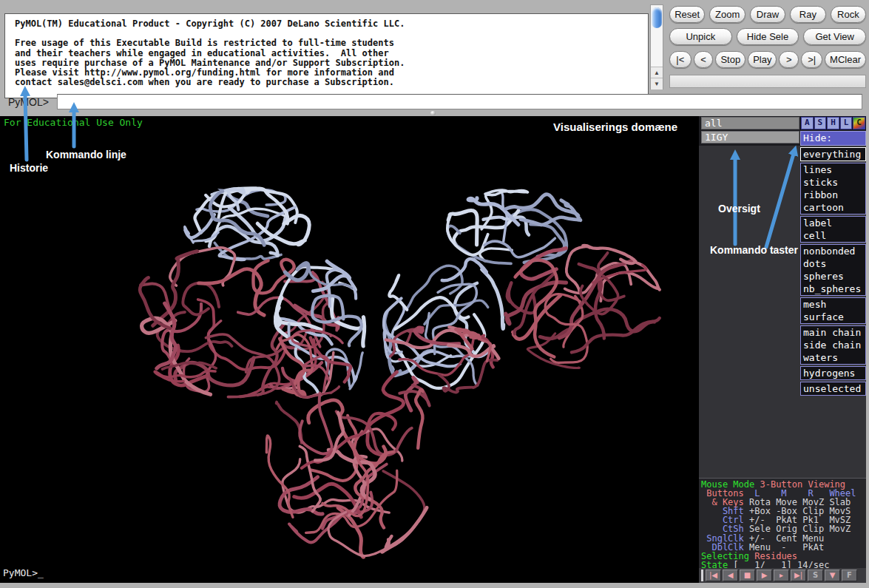  What do you see at coordinates (327, 56) in the screenshot?
I see `feedback-console: PyMOL(TM) Educational Product - Copyrigh…` at bounding box center [327, 56].